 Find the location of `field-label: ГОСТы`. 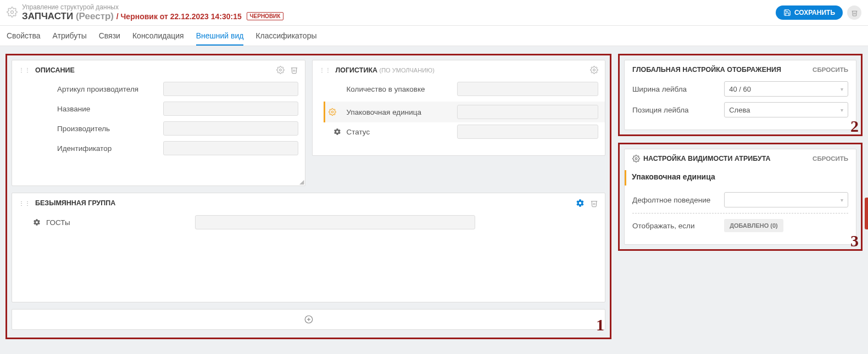

field-label: ГОСТы is located at coordinates (121, 223).